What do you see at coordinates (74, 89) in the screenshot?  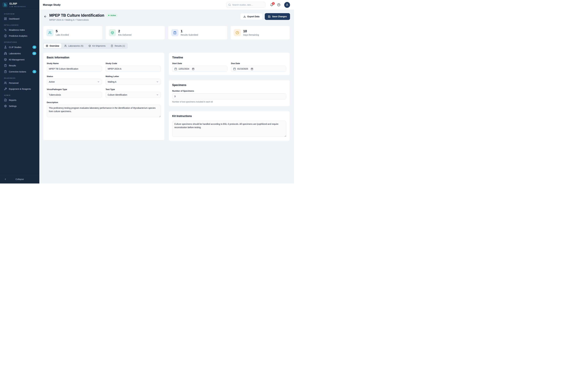 I see `pathogen-type-label: Virus/Pathogen Type` at bounding box center [74, 89].